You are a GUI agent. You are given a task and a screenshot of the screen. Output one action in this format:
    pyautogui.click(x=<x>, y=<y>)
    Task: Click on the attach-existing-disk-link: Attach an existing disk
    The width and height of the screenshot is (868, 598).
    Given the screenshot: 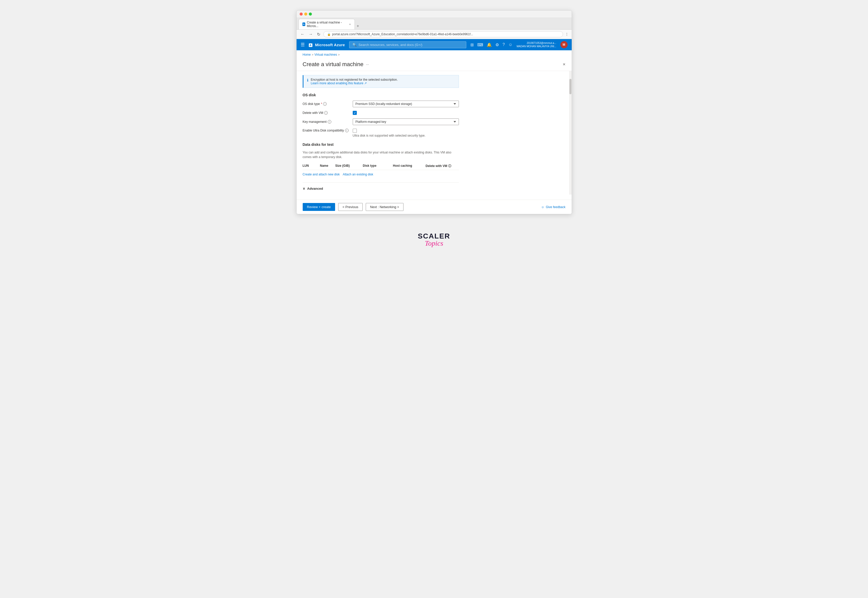 What is the action you would take?
    pyautogui.click(x=358, y=175)
    